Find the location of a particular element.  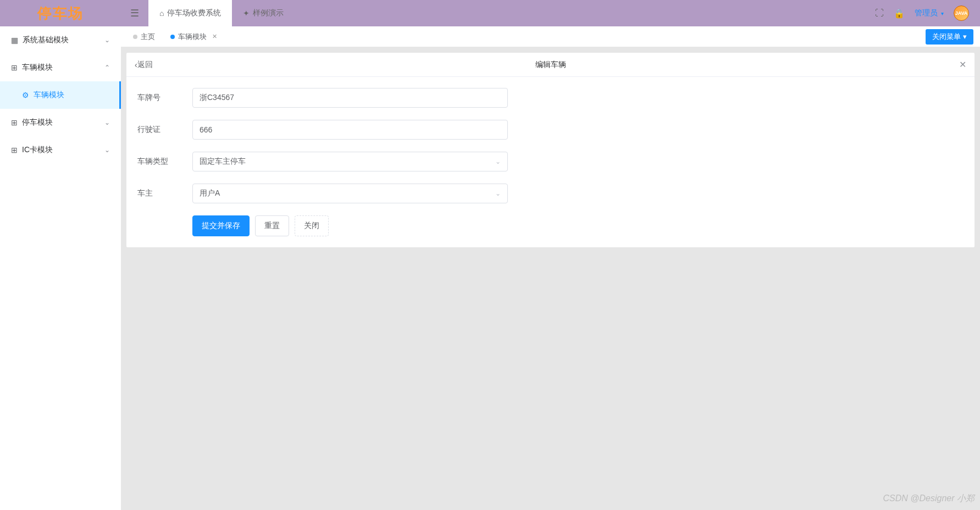

owner-select: 用户A ⌄ is located at coordinates (350, 193).